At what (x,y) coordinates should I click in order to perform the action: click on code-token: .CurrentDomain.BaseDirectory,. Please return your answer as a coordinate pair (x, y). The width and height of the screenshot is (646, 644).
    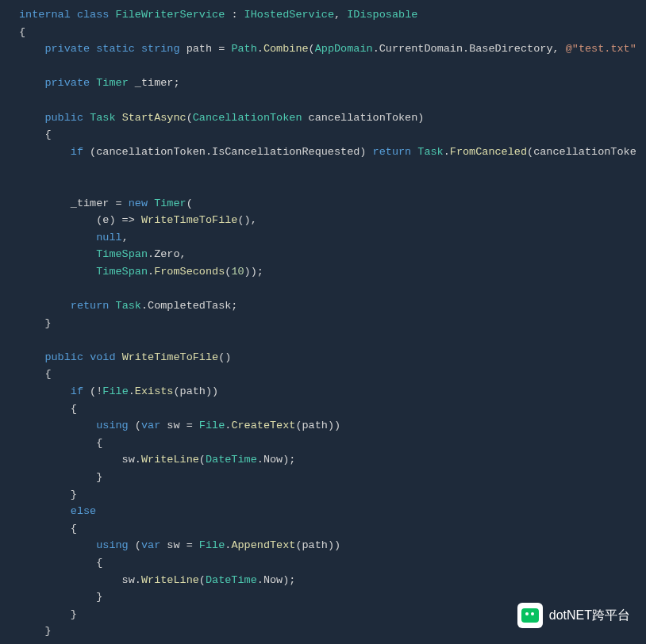
    Looking at the image, I should click on (470, 49).